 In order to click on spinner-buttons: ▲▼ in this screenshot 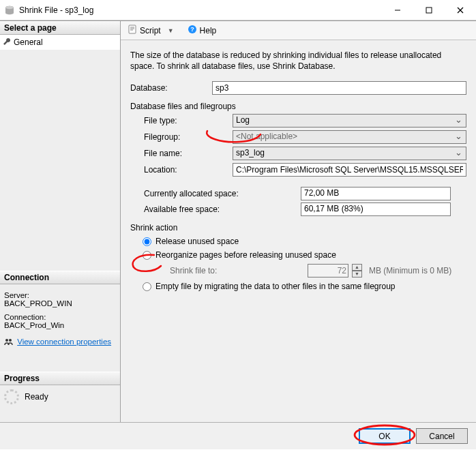, I will do `click(357, 271)`.